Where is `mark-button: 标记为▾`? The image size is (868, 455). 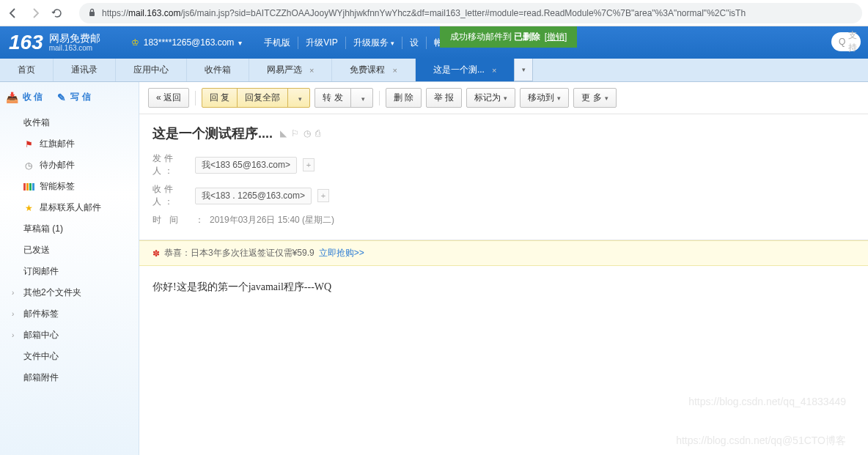
mark-button: 标记为▾ is located at coordinates (491, 98).